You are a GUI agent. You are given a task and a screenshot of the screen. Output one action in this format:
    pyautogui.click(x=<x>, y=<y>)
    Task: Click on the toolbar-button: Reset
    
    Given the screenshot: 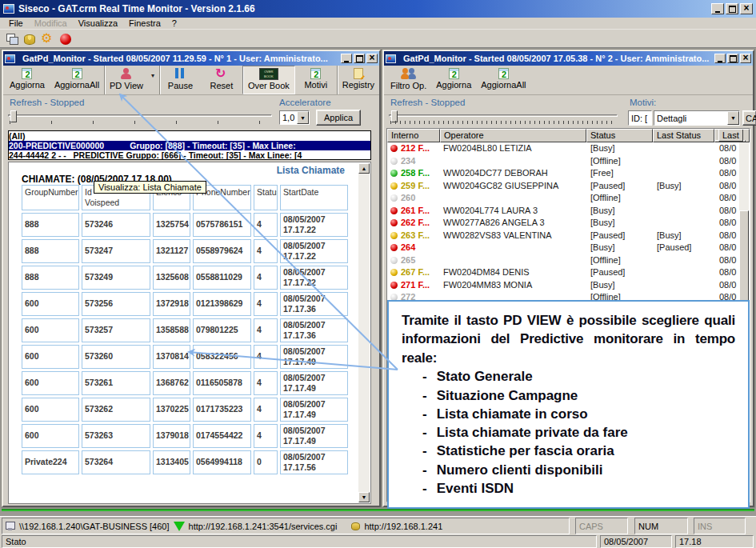 What is the action you would take?
    pyautogui.click(x=222, y=80)
    